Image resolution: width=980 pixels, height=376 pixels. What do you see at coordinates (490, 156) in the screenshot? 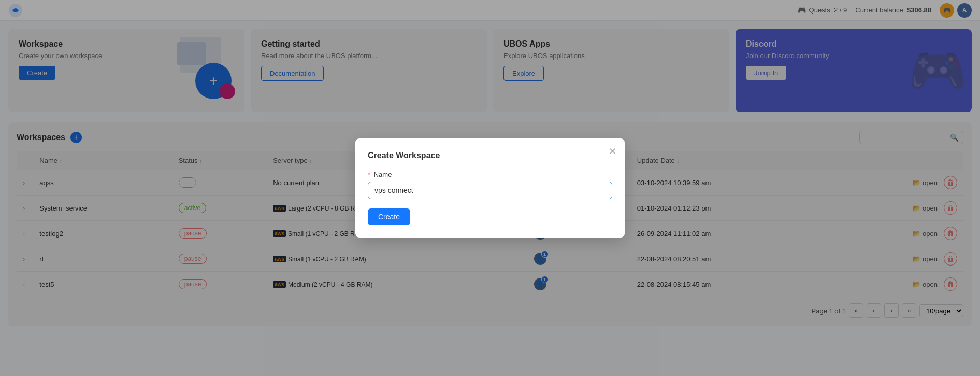
I see `modal-title: Create Workspace` at bounding box center [490, 156].